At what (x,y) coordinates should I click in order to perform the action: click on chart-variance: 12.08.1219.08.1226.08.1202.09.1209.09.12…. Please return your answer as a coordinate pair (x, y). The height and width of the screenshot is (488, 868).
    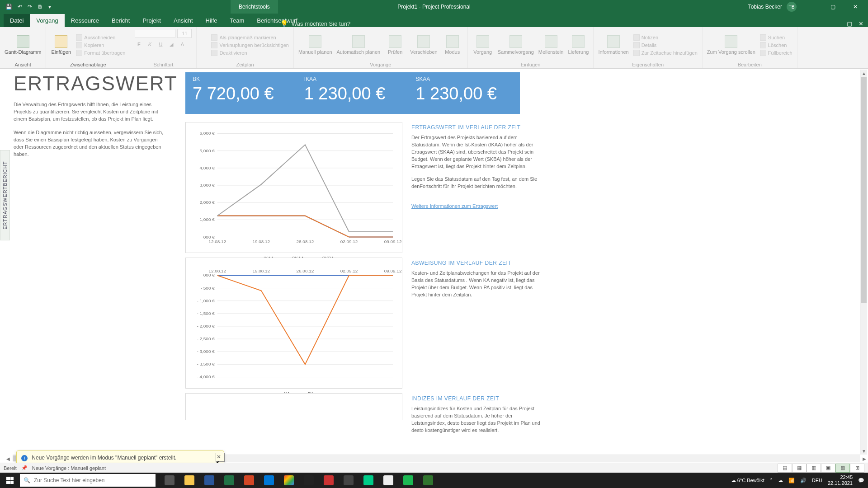
    Looking at the image, I should click on (294, 323).